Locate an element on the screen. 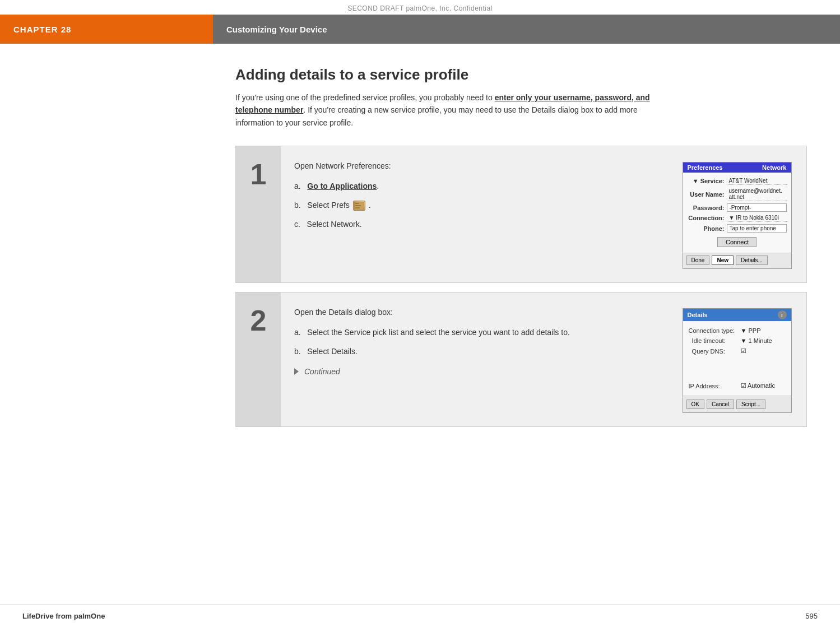  step-1a-text: Go to Applications is located at coordinates (342, 186).